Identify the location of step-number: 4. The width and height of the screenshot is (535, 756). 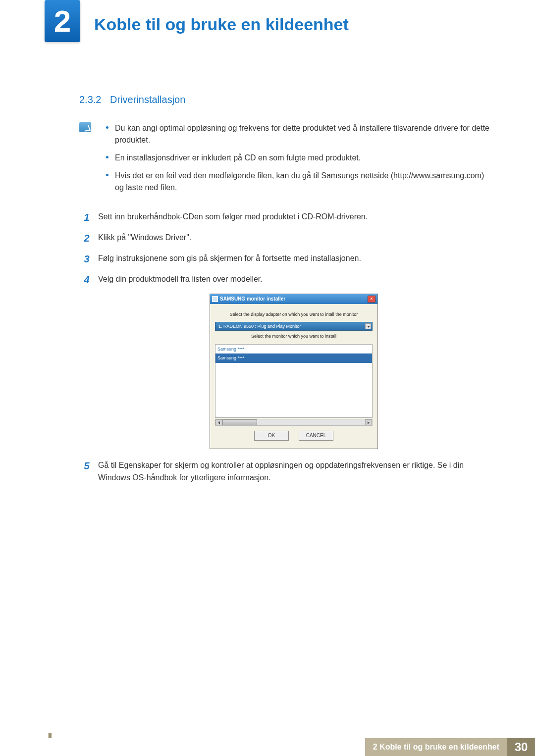
(87, 280).